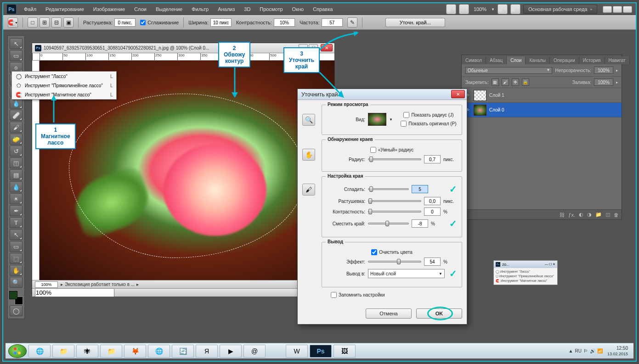 This screenshot has width=639, height=364. What do you see at coordinates (395, 201) in the screenshot?
I see `feather-slider` at bounding box center [395, 201].